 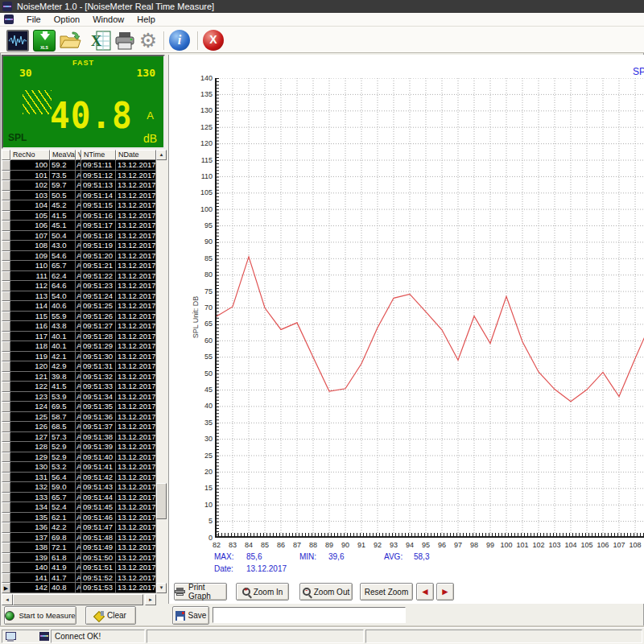 I want to click on table-row: 12241.5A09:51:3313.12.2017, so click(x=79, y=386).